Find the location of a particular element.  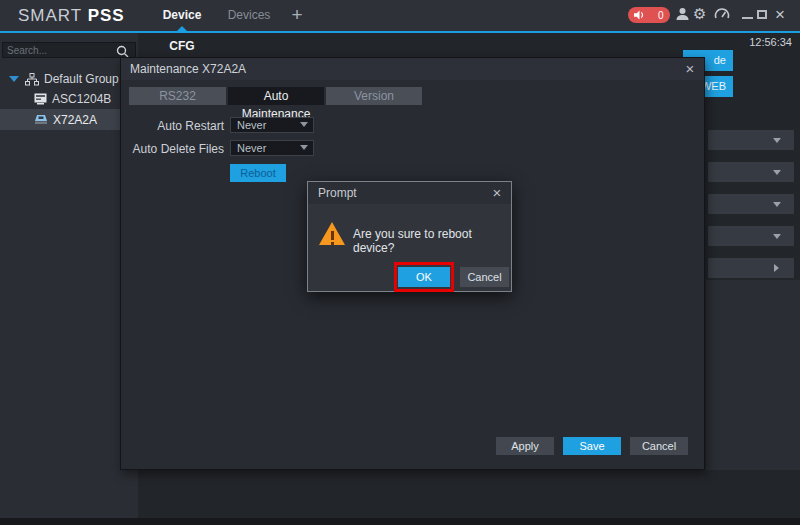

alarm-badge: 0 is located at coordinates (649, 15).